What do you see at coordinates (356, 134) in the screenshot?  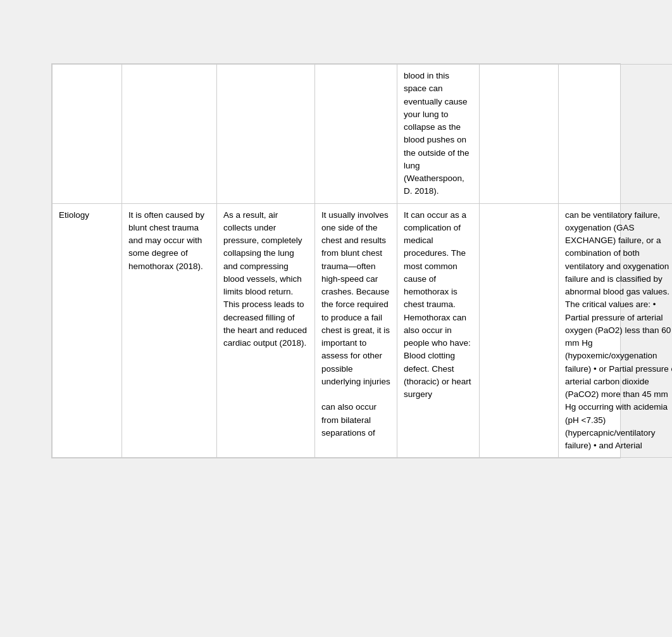 I see `top-col4` at bounding box center [356, 134].